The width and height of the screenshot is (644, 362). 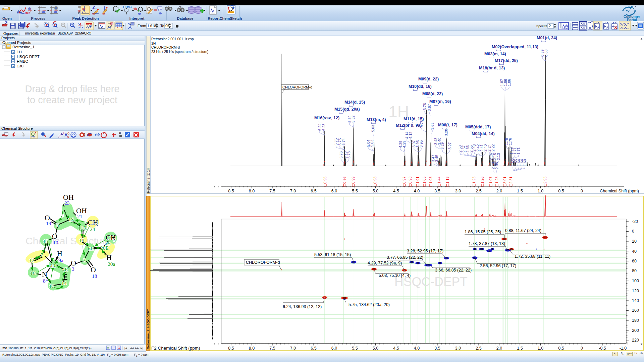 What do you see at coordinates (293, 348) in the screenshot?
I see `svg-text: 7.0` at bounding box center [293, 348].